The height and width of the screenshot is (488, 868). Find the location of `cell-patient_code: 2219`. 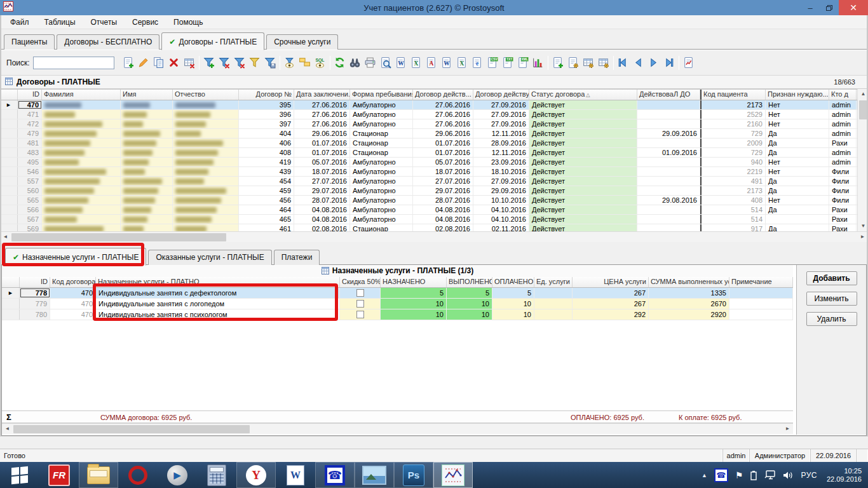

cell-patient_code: 2219 is located at coordinates (733, 172).